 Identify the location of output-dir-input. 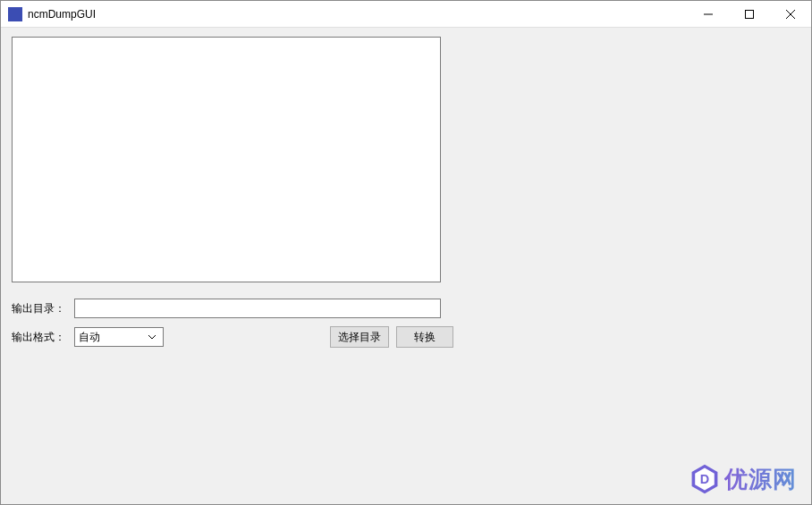
(258, 308).